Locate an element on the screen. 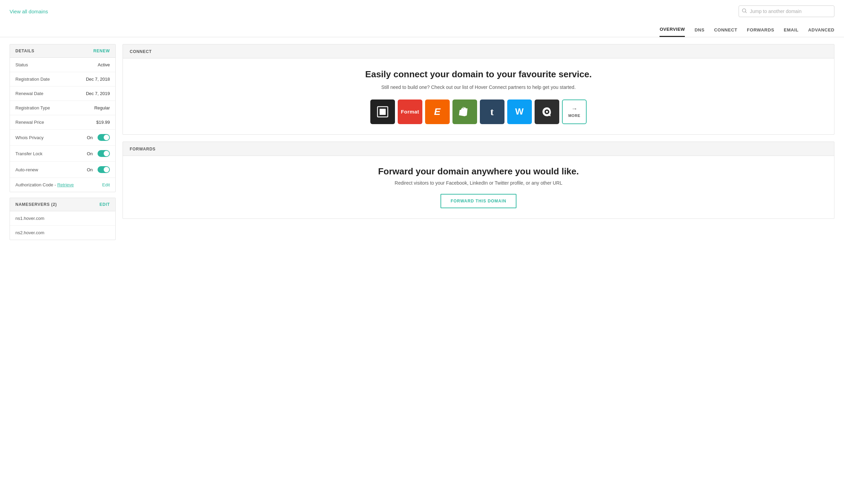  search-wrapper is located at coordinates (787, 11).